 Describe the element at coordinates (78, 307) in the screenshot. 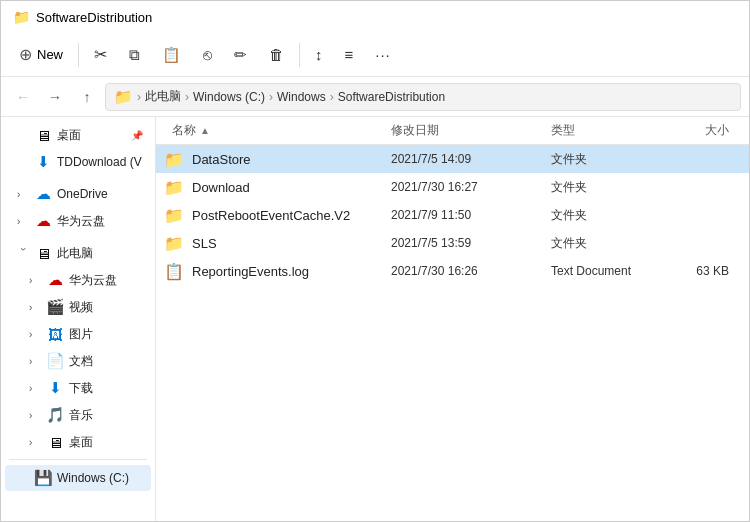

I see `sidebar-item-video: › 🎬 视频` at that location.